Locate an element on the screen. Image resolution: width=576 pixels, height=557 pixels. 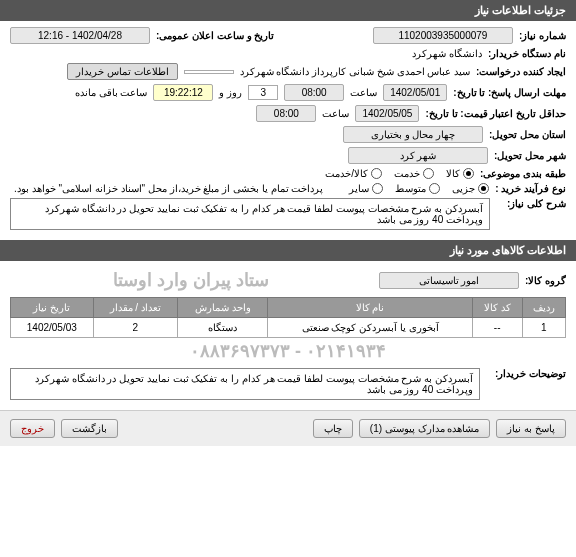
value-buyer-org: دانشگاه شهرکرد is located at coordinates (447, 54).